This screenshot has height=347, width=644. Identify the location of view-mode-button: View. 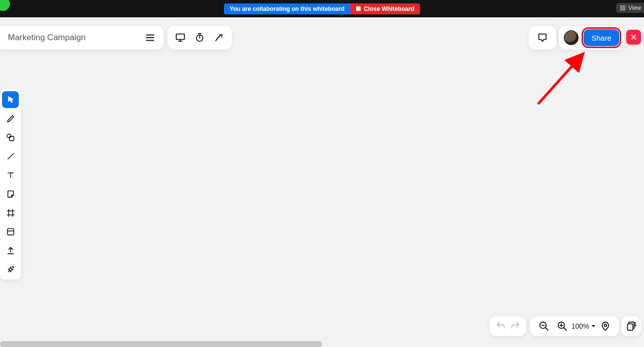
(630, 8).